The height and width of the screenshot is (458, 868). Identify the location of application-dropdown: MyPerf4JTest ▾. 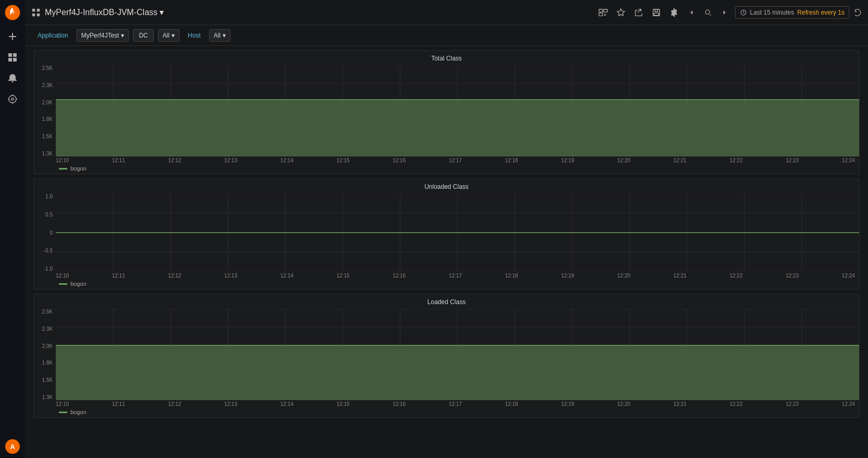
(103, 35).